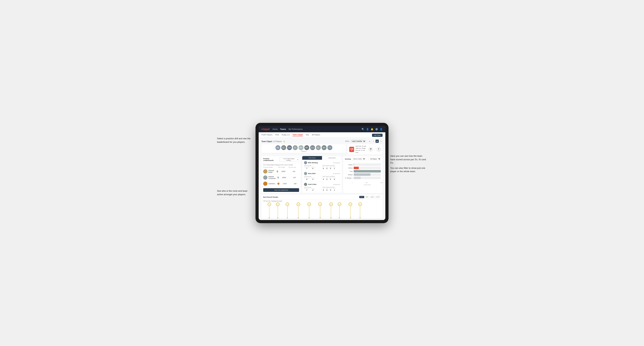  What do you see at coordinates (284, 142) in the screenshot?
I see `edit-icon: ✏️` at bounding box center [284, 142].